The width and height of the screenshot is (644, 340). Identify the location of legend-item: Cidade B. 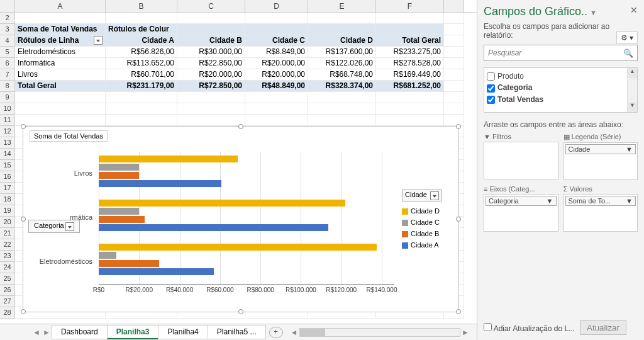
(428, 234).